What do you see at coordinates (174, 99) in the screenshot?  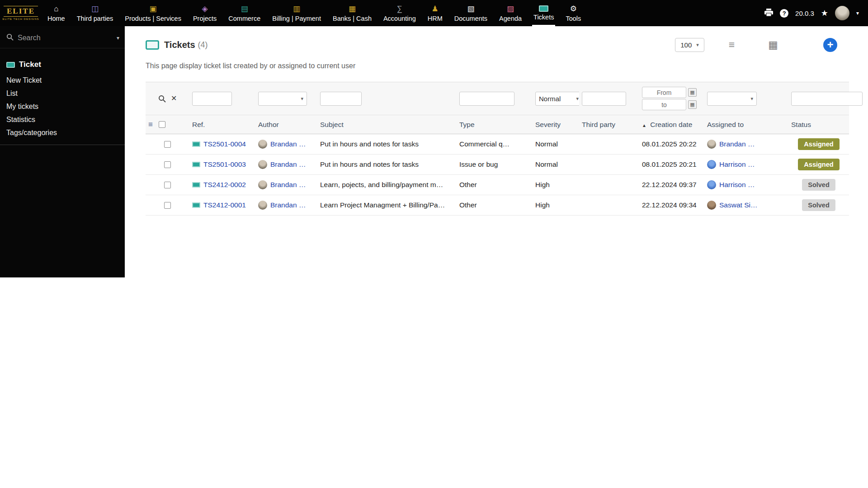 I see `filter-clear-icon: ✕` at bounding box center [174, 99].